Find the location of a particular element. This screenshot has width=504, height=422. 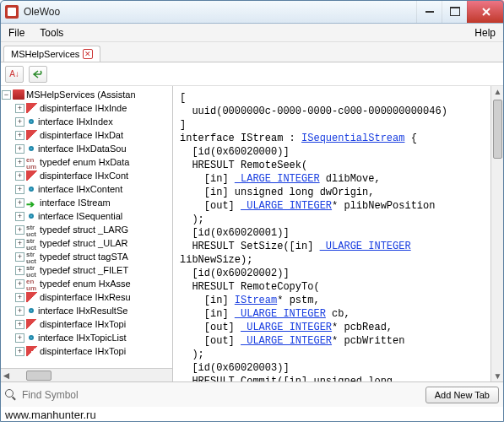

tree-item: +dispinterface IHxInde is located at coordinates (87, 108).